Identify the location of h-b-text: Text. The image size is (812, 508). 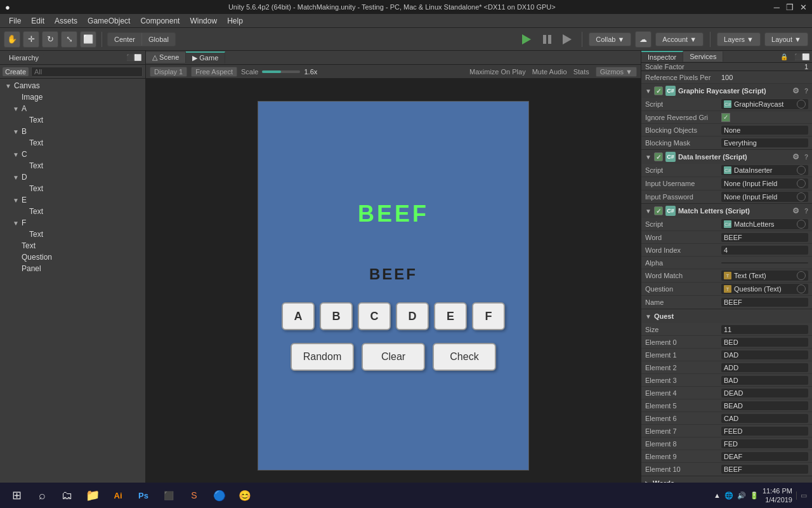
(72, 143).